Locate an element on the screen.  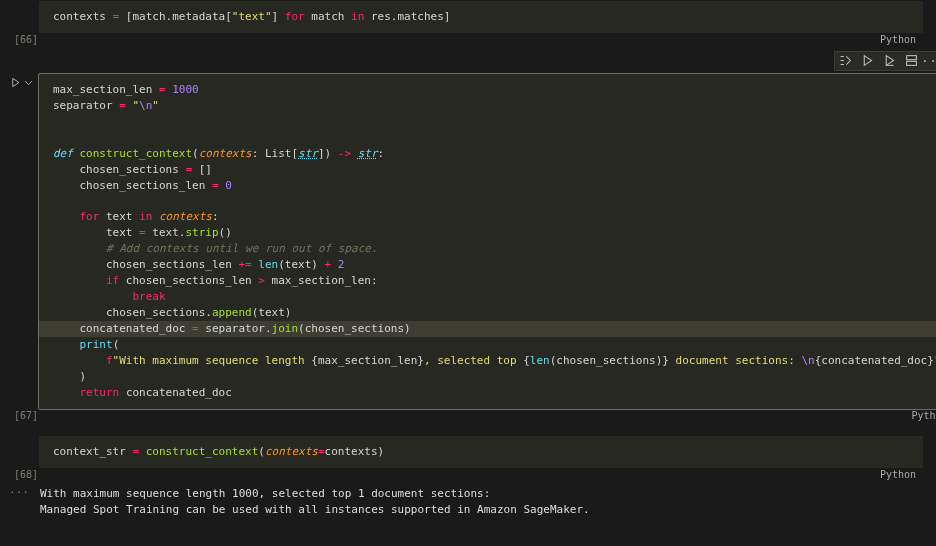
execute-cell-button is located at coordinates (868, 61).